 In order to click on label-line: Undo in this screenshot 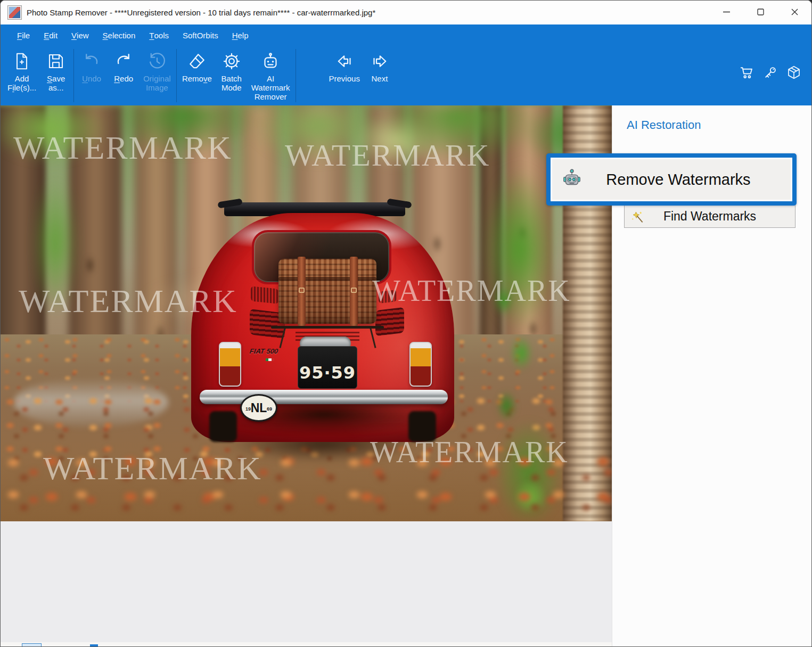, I will do `click(92, 79)`.